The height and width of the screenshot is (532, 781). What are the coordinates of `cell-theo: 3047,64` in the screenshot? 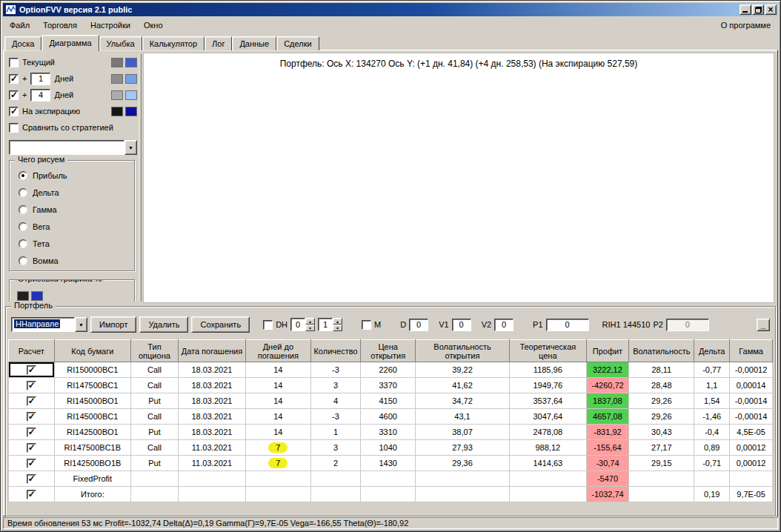 It's located at (548, 416).